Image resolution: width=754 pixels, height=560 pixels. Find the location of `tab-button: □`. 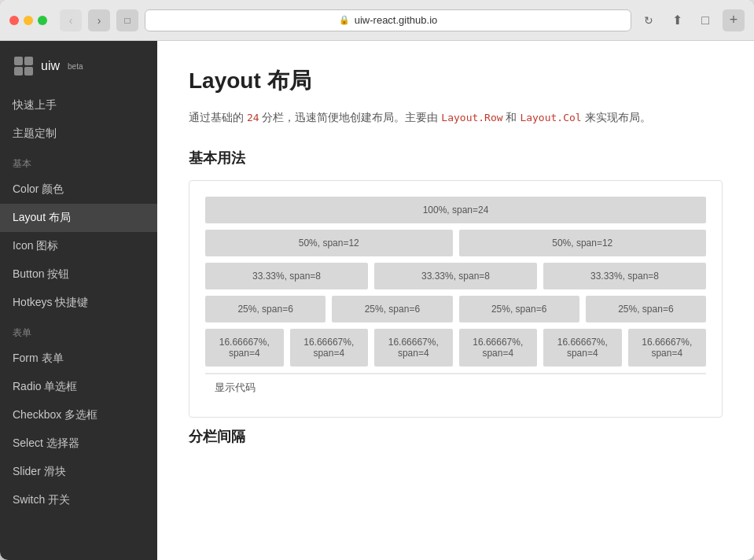

tab-button: □ is located at coordinates (127, 20).